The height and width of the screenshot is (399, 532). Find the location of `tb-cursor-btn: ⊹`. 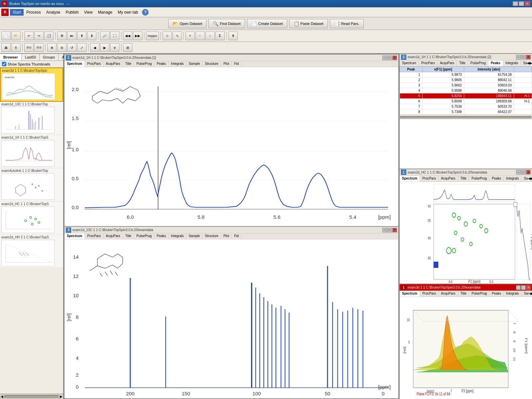

tb-cursor-btn: ⊹ is located at coordinates (167, 36).